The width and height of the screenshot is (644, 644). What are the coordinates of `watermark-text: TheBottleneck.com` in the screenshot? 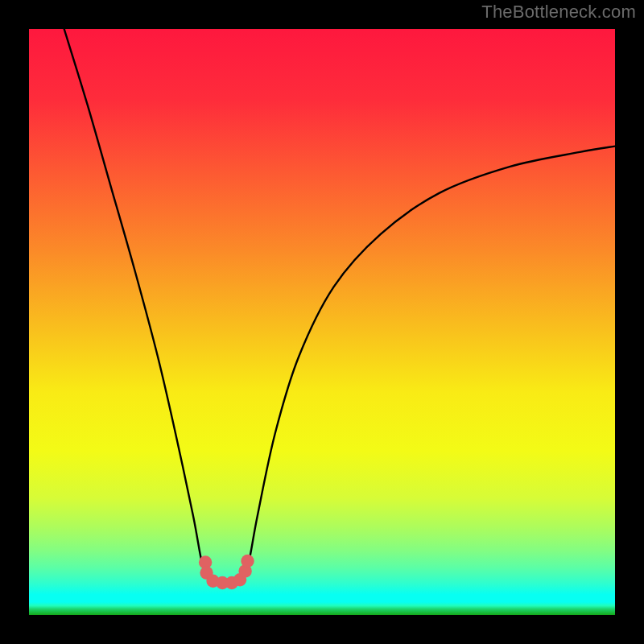 It's located at (559, 12).